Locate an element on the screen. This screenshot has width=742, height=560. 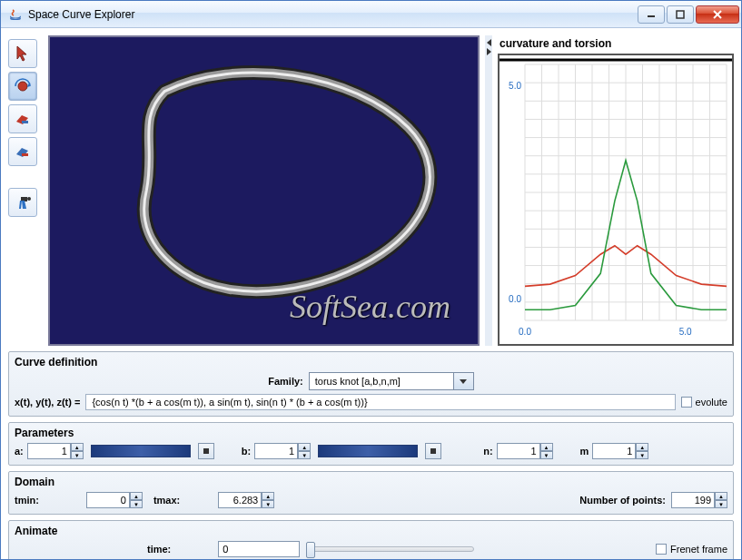
window-title: Space Curve Explorer is located at coordinates (332, 15).